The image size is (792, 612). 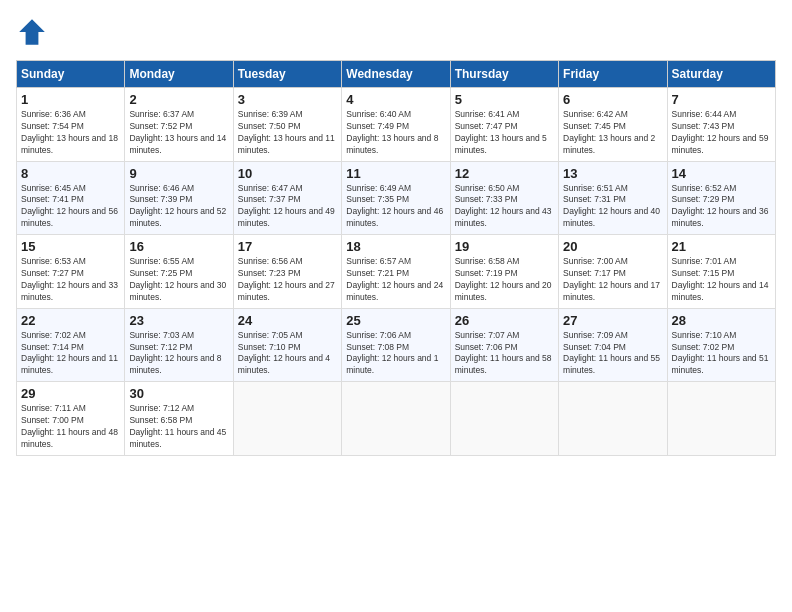 What do you see at coordinates (396, 345) in the screenshot?
I see `calendar-week-row: 22Sunrise: 7:02 AMSunset: 7:14 PMDayligh…` at bounding box center [396, 345].